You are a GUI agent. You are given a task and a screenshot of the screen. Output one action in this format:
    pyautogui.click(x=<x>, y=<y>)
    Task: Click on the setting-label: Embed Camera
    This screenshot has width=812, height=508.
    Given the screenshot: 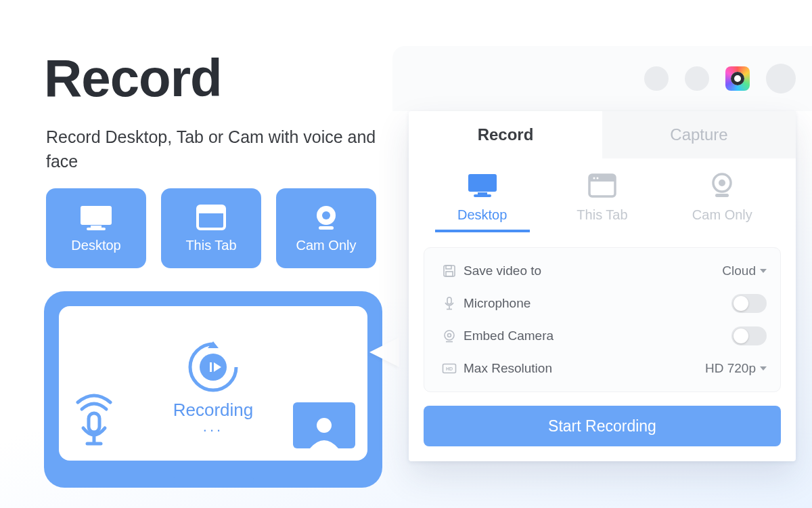 What is the action you would take?
    pyautogui.click(x=596, y=336)
    